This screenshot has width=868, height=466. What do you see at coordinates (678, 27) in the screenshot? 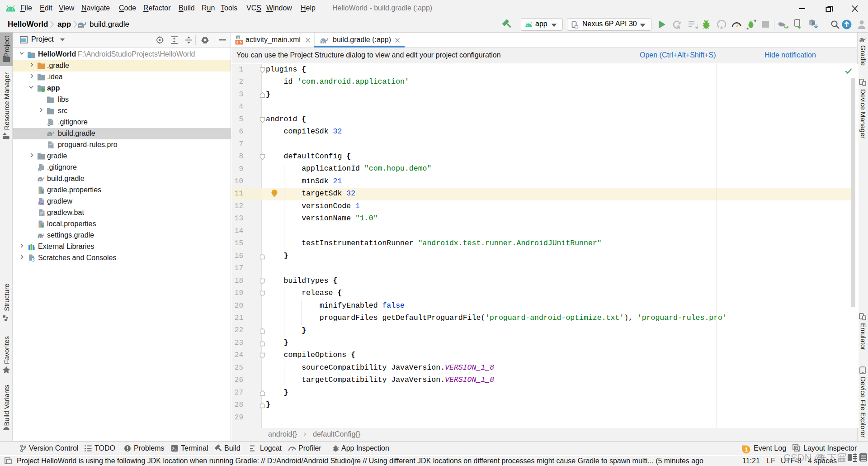
I see `svg-text: A` at bounding box center [678, 27].